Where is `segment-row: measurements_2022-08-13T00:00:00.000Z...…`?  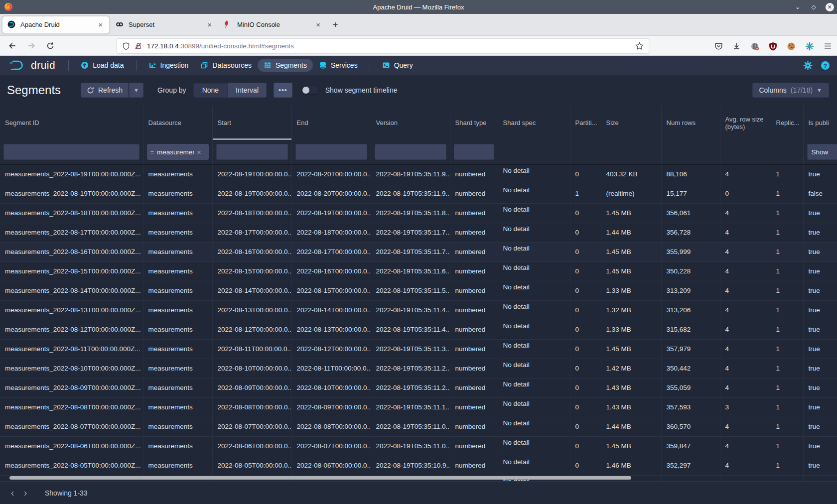 segment-row: measurements_2022-08-13T00:00:00.000Z...… is located at coordinates (418, 310).